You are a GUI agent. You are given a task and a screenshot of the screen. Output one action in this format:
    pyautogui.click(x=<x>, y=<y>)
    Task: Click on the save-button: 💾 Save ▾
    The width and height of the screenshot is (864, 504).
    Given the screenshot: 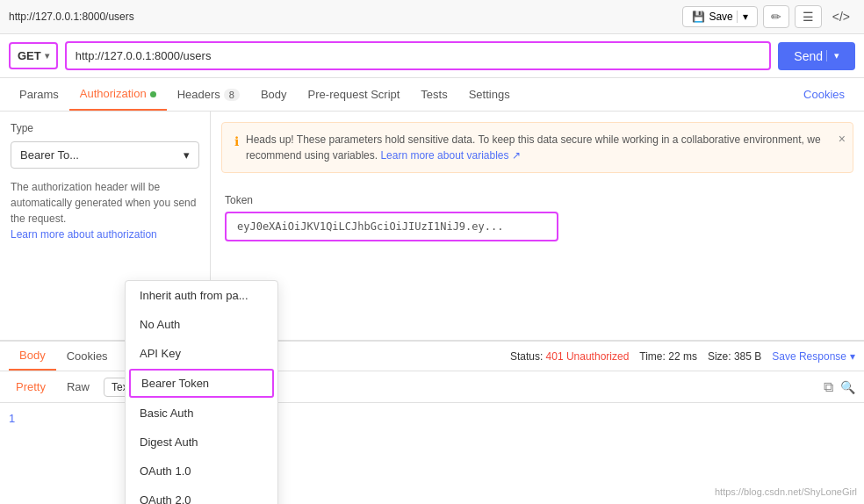 What is the action you would take?
    pyautogui.click(x=720, y=17)
    